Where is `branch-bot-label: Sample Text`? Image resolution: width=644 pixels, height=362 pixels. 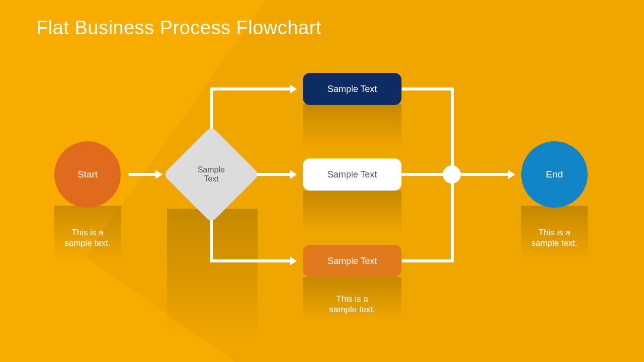 branch-bot-label: Sample Text is located at coordinates (352, 261).